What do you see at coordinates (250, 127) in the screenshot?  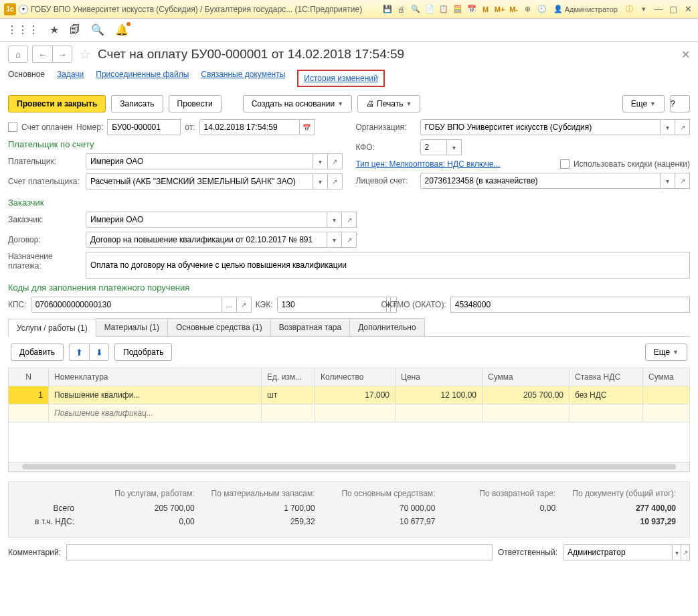 I see `date-input` at bounding box center [250, 127].